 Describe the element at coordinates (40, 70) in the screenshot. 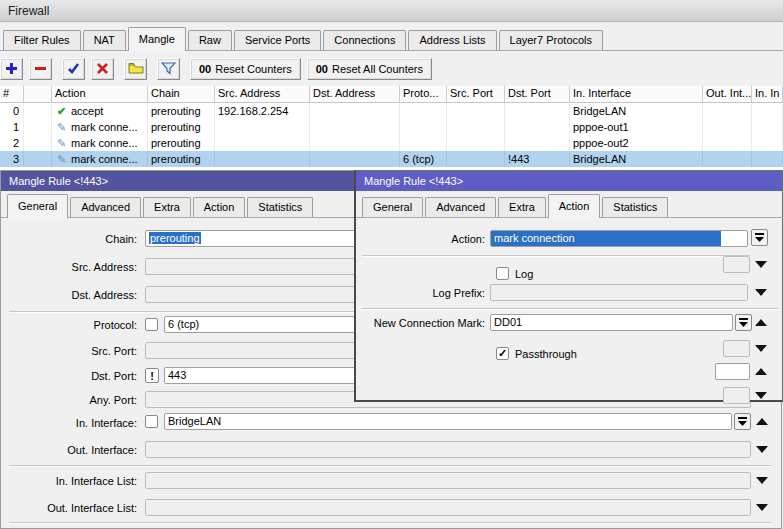

I see `minus-icon` at that location.